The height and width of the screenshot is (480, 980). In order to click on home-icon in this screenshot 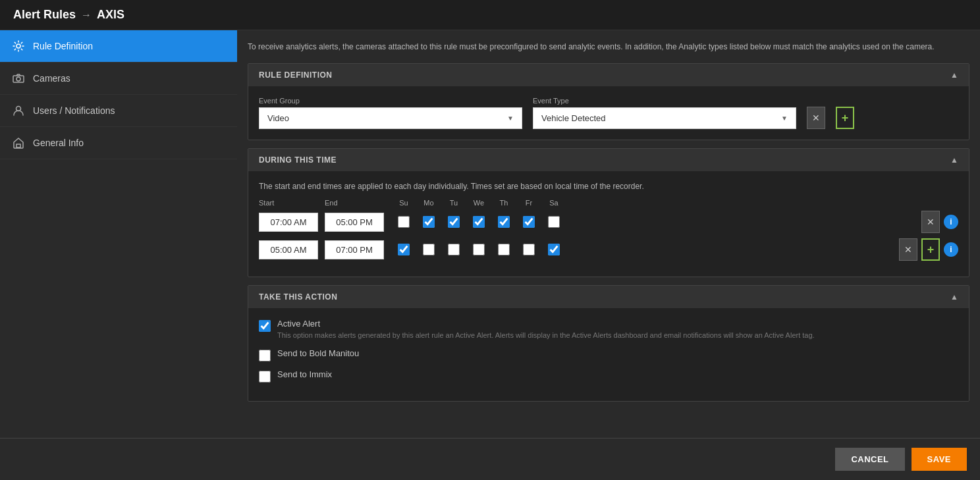, I will do `click(18, 143)`.